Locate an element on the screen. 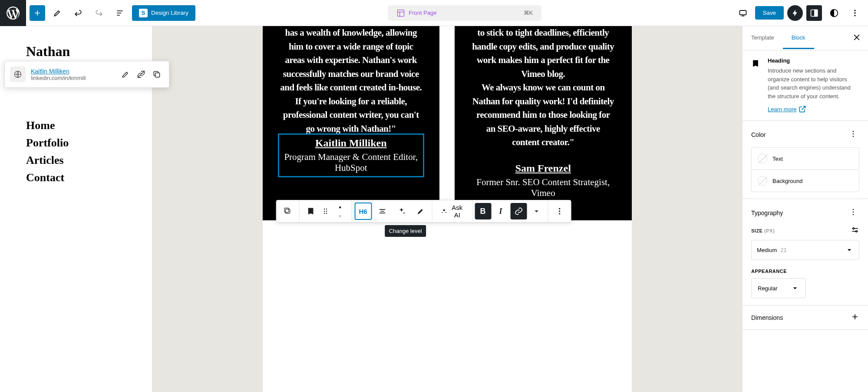 The height and width of the screenshot is (392, 868). more-formatting-button is located at coordinates (536, 211).